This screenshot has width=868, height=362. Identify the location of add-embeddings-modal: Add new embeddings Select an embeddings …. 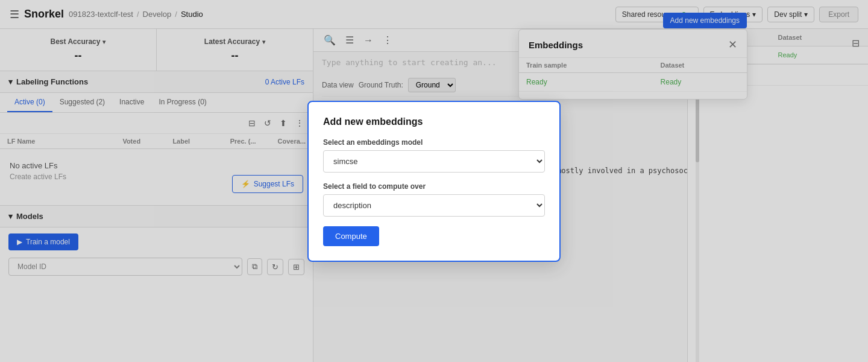
(434, 181).